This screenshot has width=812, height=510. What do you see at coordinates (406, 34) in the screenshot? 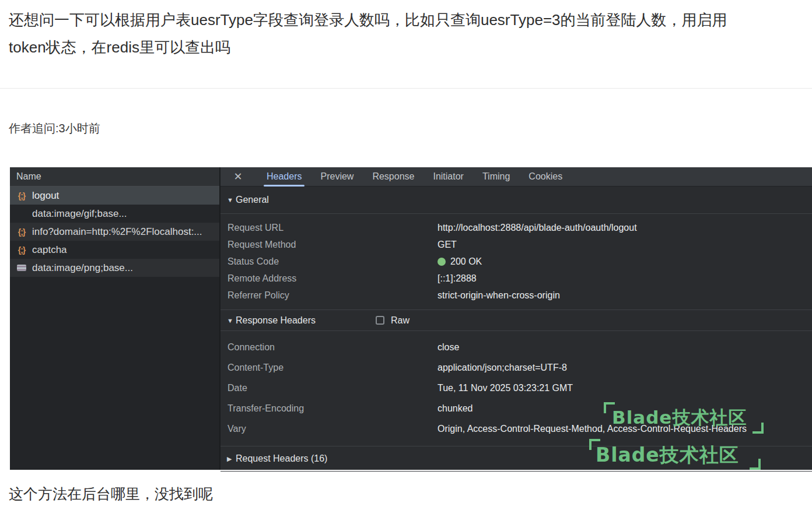
I see `question-text: 还想问一下可以根据用户表uesrType字段查询登录人数吗，比如只查询uesrT…` at bounding box center [406, 34].